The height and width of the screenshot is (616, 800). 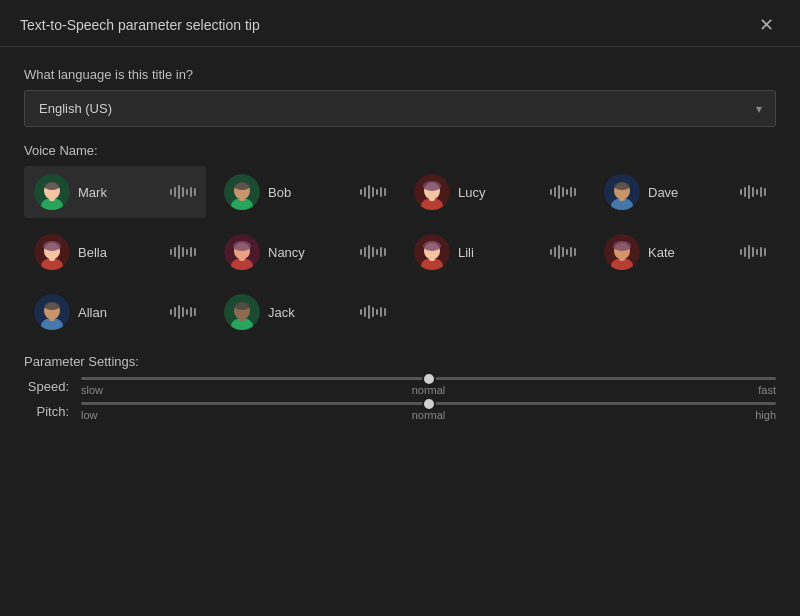 What do you see at coordinates (400, 386) in the screenshot?
I see `speed-row: Speed: slow normal fast` at bounding box center [400, 386].